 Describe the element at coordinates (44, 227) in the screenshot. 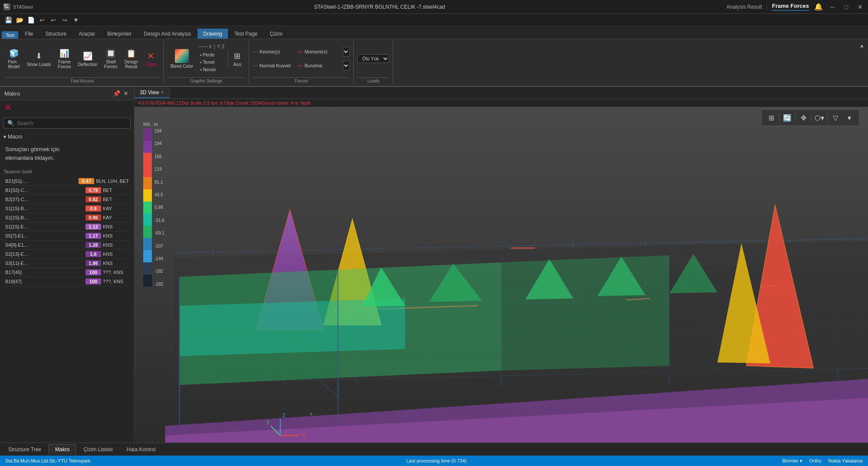

I see `item-name: S1[15]-E...` at that location.